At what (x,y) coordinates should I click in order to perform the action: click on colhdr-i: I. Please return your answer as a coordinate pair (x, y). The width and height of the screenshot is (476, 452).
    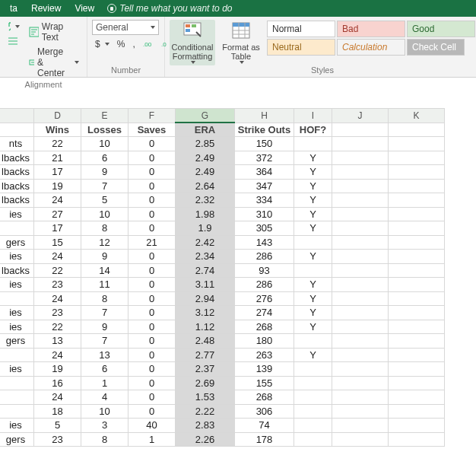
    Looking at the image, I should click on (313, 116).